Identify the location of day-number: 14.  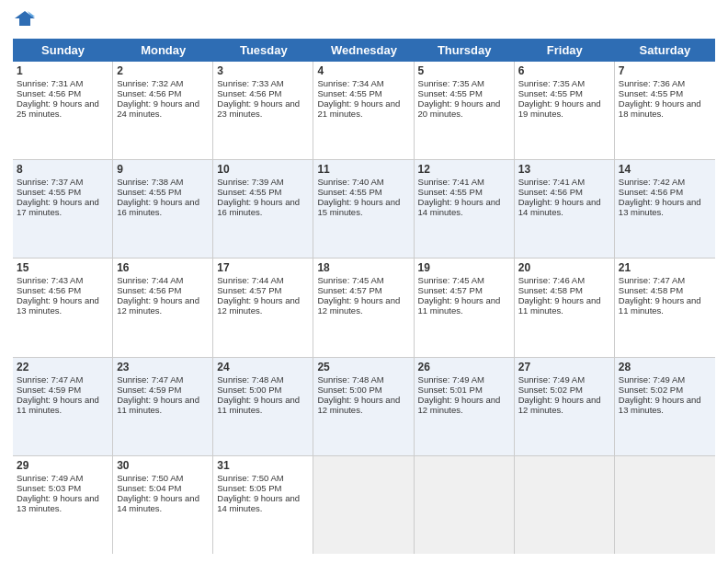
(665, 169).